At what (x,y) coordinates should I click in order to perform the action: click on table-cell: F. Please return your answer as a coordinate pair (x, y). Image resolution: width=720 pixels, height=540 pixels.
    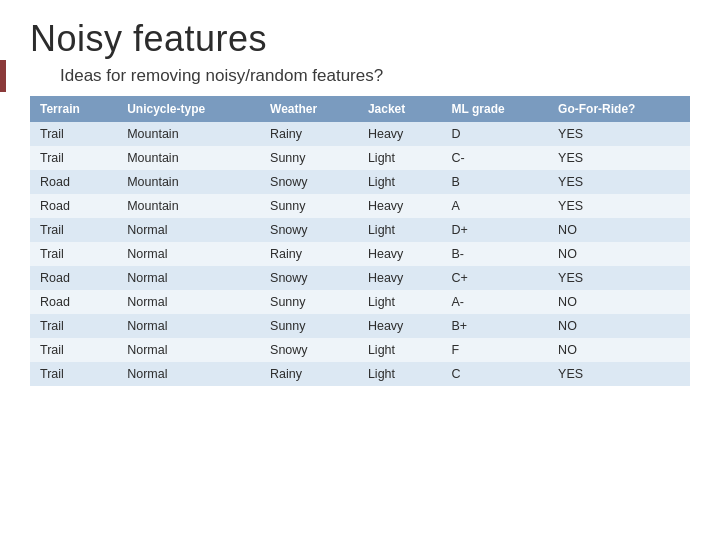
    Looking at the image, I should click on (496, 350).